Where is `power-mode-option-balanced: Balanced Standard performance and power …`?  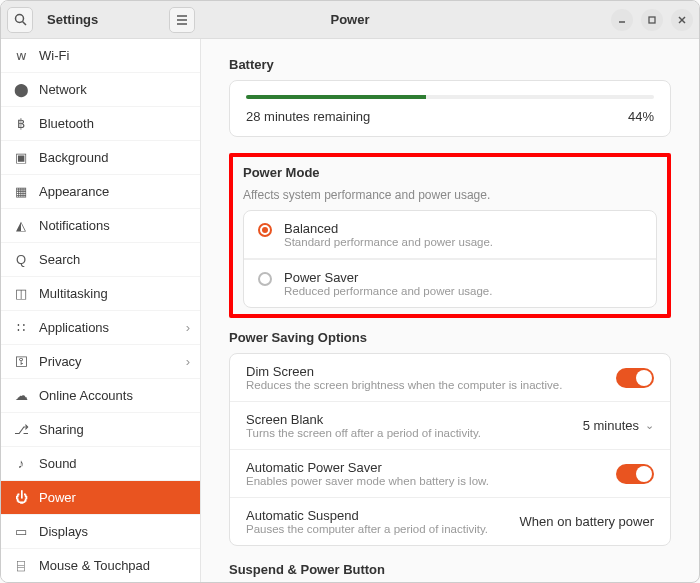
power-mode-option-balanced: Balanced Standard performance and power … is located at coordinates (450, 235).